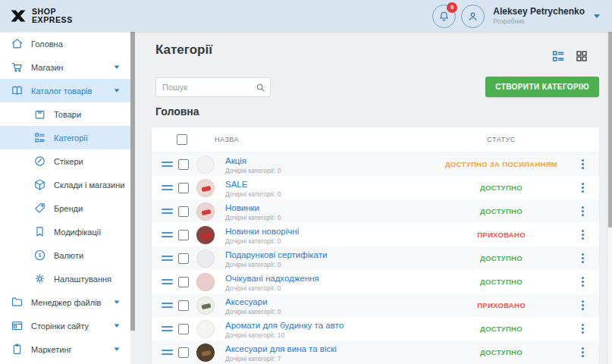 The height and width of the screenshot is (364, 612). I want to click on sidebar-item-brands: Бренди, so click(65, 208).